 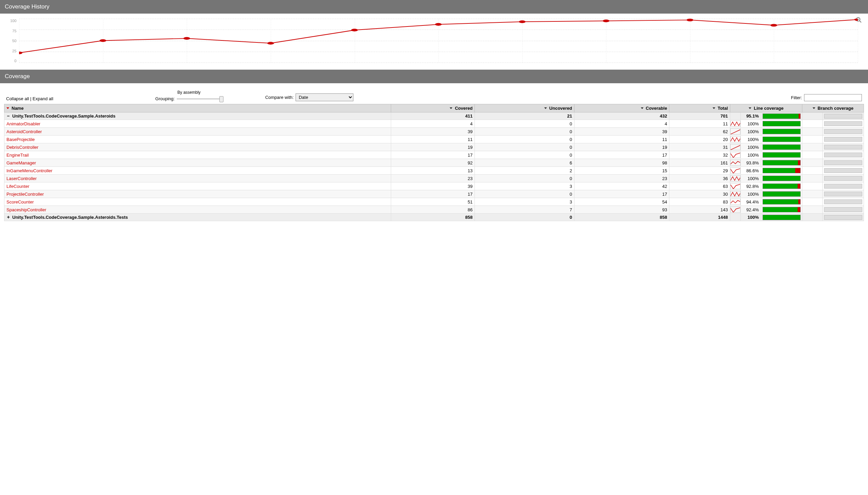 I want to click on table-row: AnimatorDisabler40411100%, so click(x=434, y=124).